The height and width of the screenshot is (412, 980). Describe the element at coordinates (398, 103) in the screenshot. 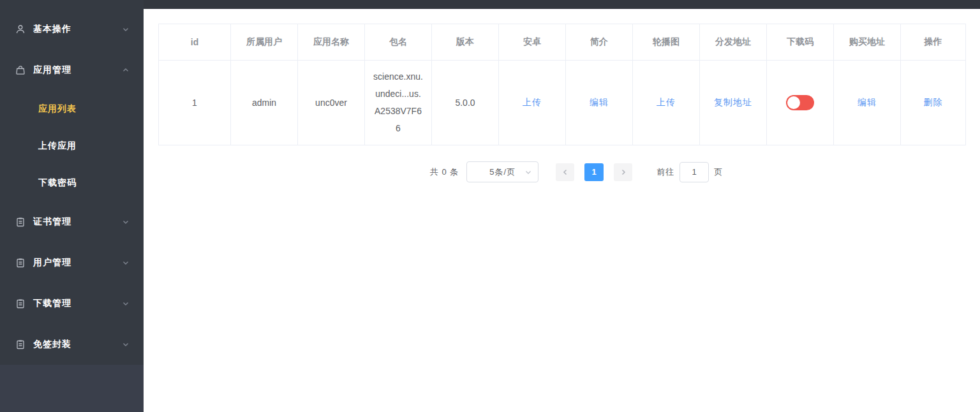

I see `package-name-text: science.xnu.undeci...us.A2538V7F66` at that location.